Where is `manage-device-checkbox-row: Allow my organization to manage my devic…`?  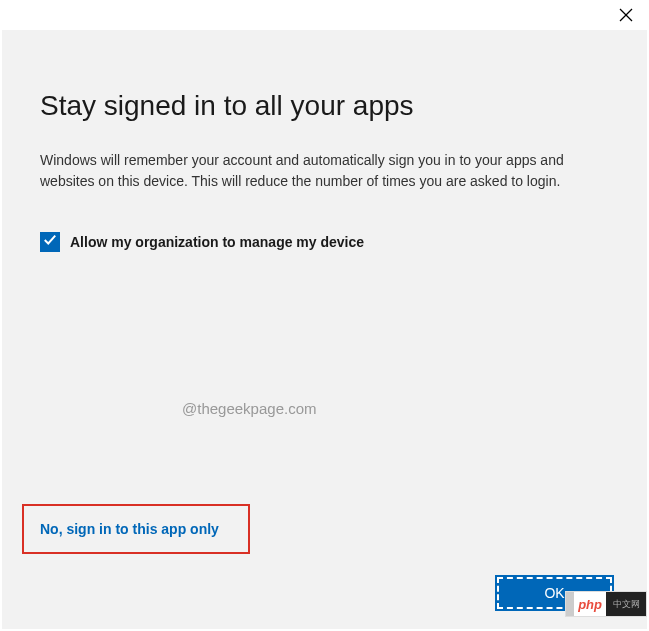
manage-device-checkbox-row: Allow my organization to manage my devic… is located at coordinates (324, 242).